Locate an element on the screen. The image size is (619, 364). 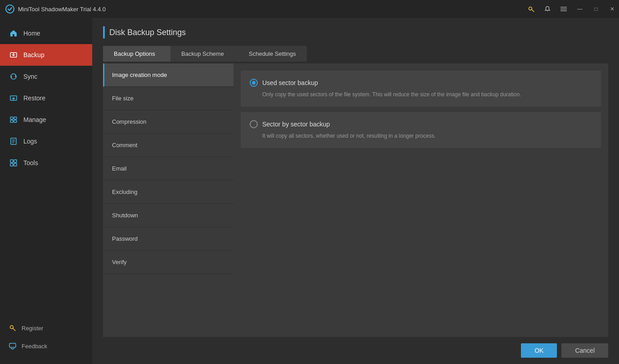
sidebar-item-register: Register is located at coordinates (46, 328).